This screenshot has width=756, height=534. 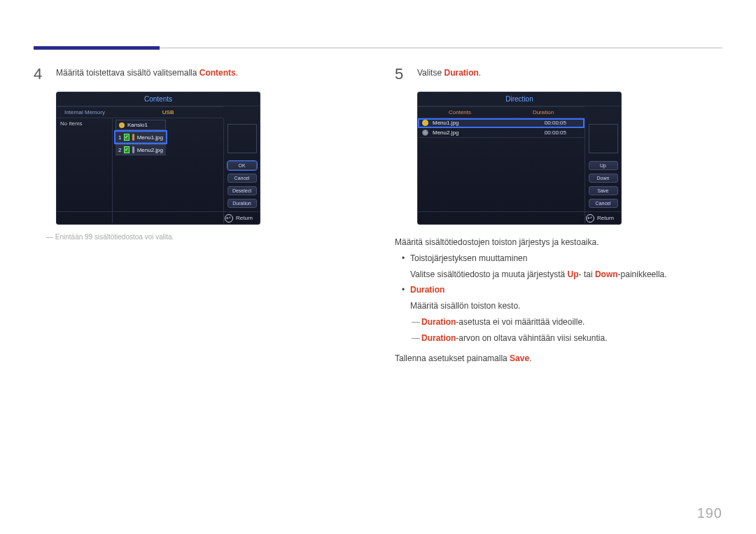 What do you see at coordinates (559, 307) in the screenshot?
I see `bullet-duration-sub: Määritä sisällön toiston kesto.` at bounding box center [559, 307].